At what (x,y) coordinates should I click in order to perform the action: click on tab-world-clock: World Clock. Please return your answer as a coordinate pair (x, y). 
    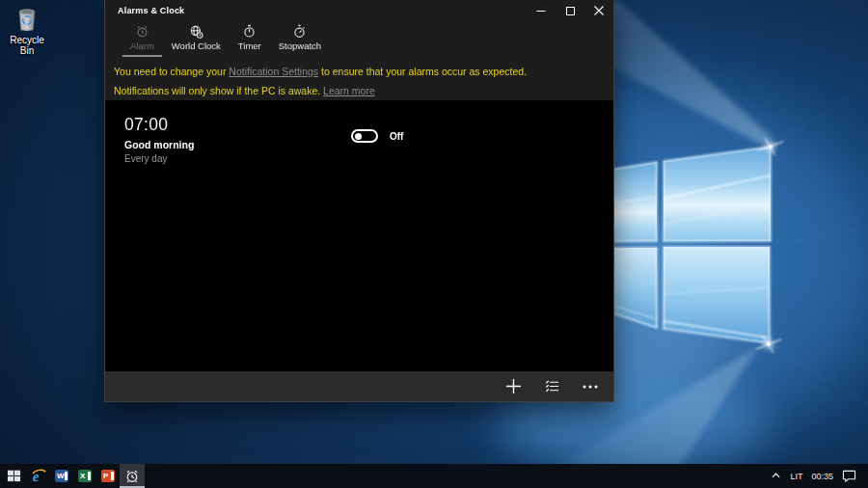
    Looking at the image, I should click on (197, 41).